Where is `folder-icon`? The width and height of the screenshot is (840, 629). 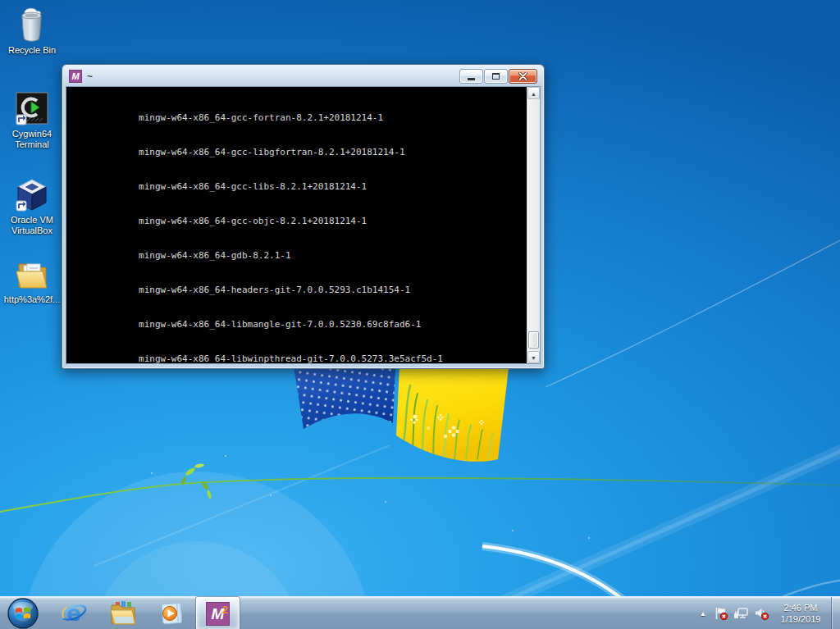
folder-icon is located at coordinates (32, 275).